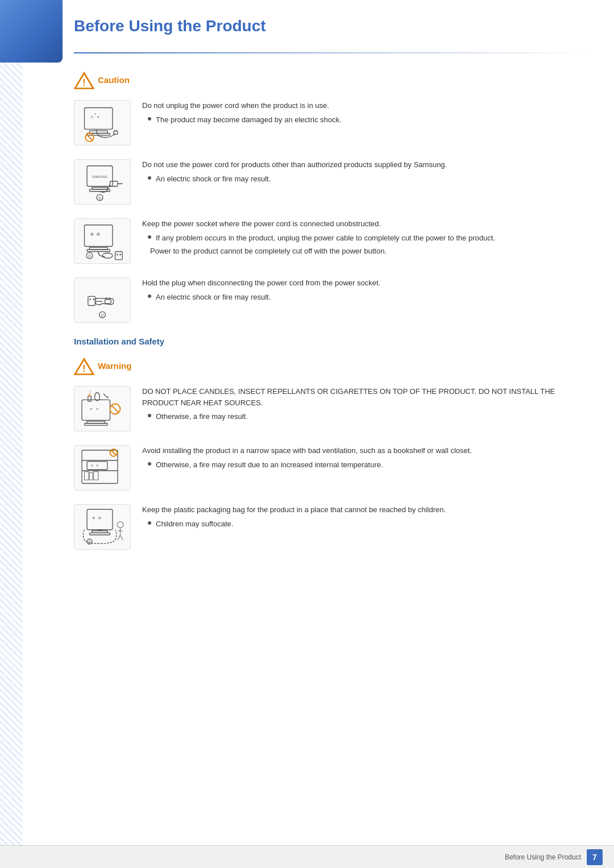  What do you see at coordinates (83, 366) in the screenshot?
I see `warning-triangle-icon: !` at bounding box center [83, 366].